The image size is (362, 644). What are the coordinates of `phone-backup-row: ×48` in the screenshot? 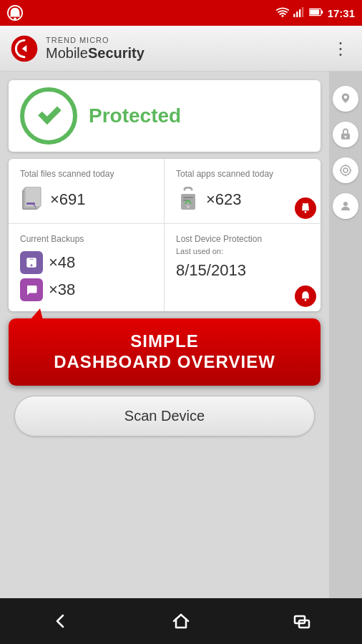 It's located at (86, 263).